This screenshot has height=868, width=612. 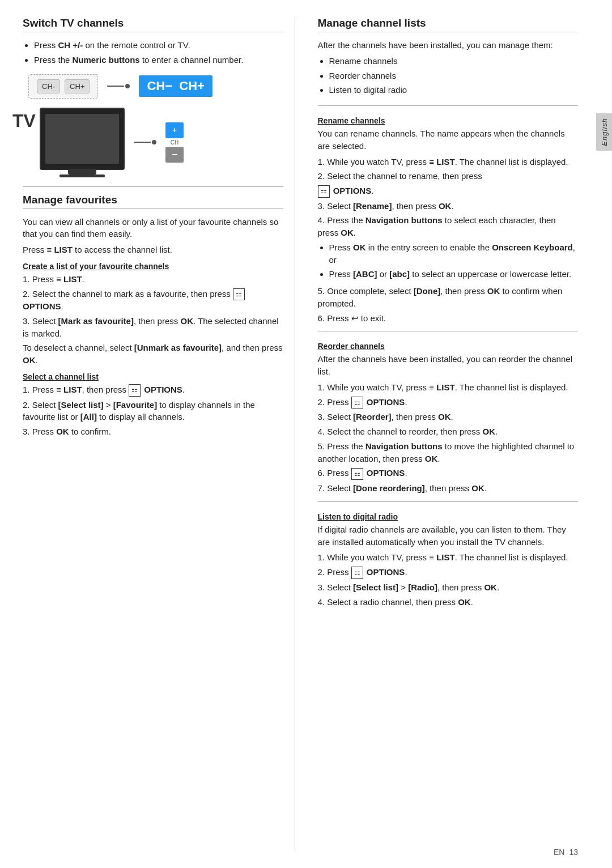 What do you see at coordinates (448, 536) in the screenshot?
I see `listen-intro: If digital radio channels are available,…` at bounding box center [448, 536].